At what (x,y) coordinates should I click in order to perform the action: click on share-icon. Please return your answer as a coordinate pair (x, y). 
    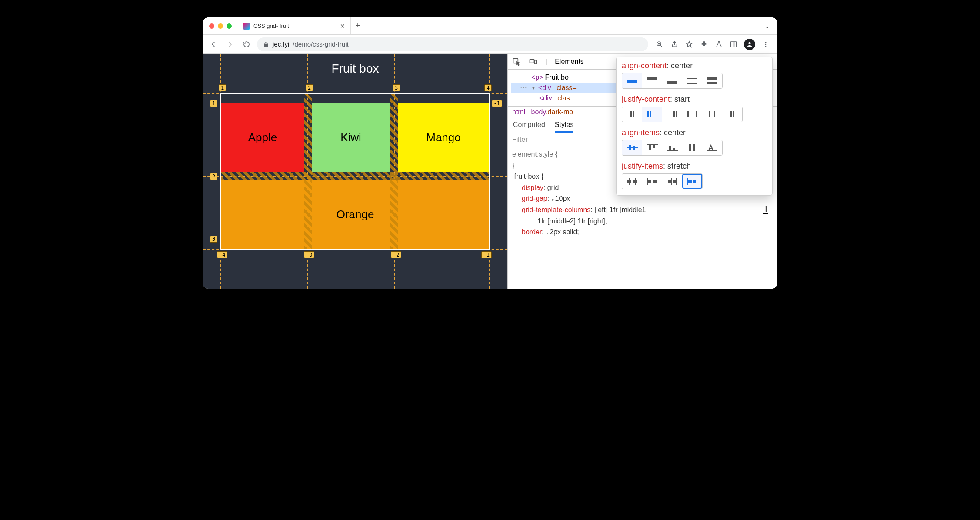
    Looking at the image, I should click on (674, 44).